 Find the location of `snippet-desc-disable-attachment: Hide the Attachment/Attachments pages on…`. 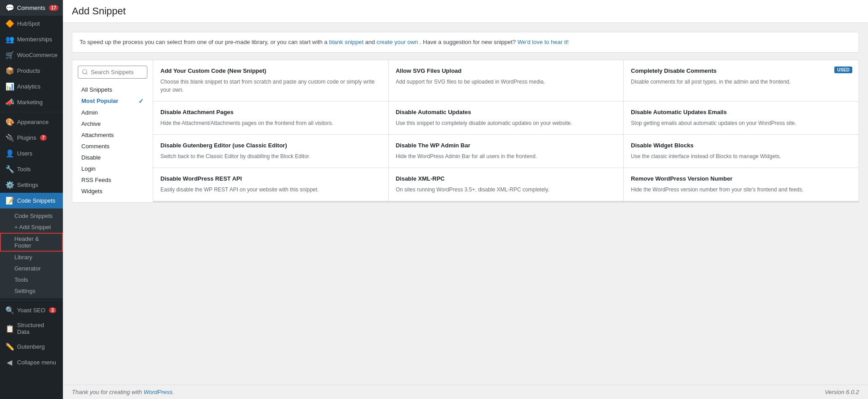

snippet-desc-disable-attachment: Hide the Attachment/Attachments pages on… is located at coordinates (270, 123).